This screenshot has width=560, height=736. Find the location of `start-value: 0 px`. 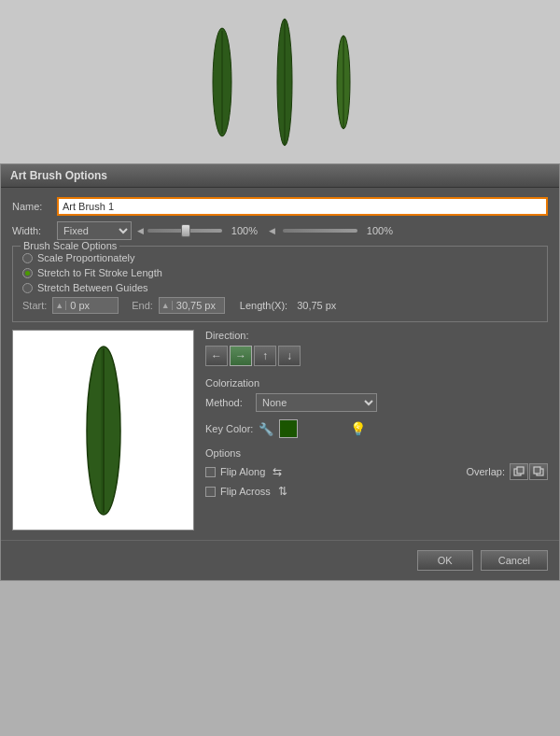

start-value: 0 px is located at coordinates (91, 305).